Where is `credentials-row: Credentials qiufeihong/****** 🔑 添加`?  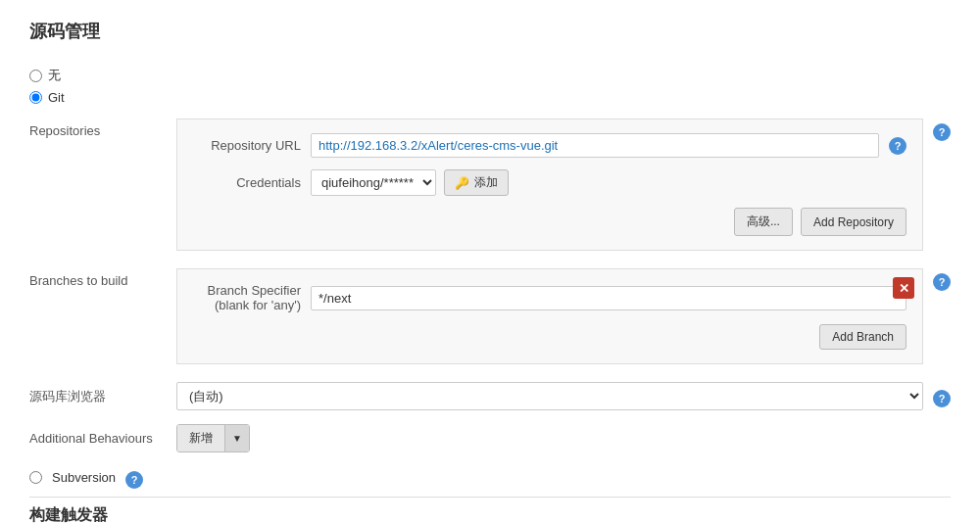
credentials-row: Credentials qiufeihong/****** 🔑 添加 is located at coordinates (550, 182).